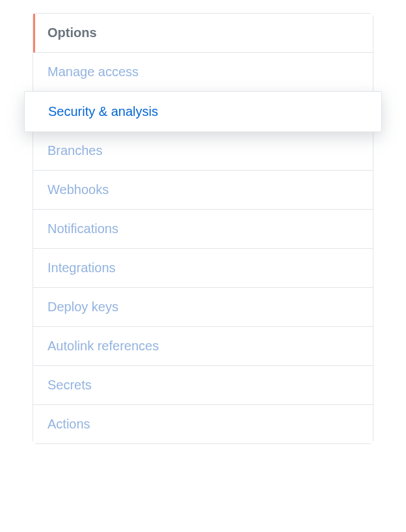 This screenshot has height=532, width=406. I want to click on sidebar-item-label: Integrations, so click(82, 268).